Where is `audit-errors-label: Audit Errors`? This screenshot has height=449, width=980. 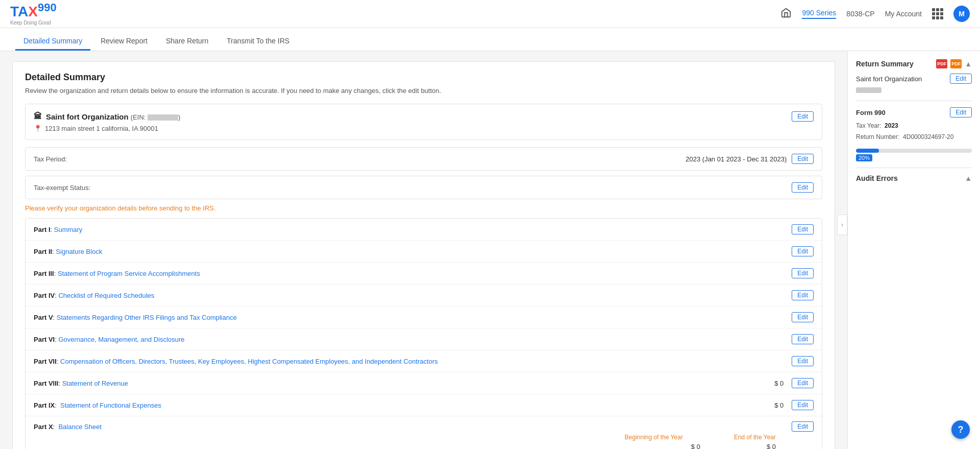 audit-errors-label: Audit Errors is located at coordinates (877, 178).